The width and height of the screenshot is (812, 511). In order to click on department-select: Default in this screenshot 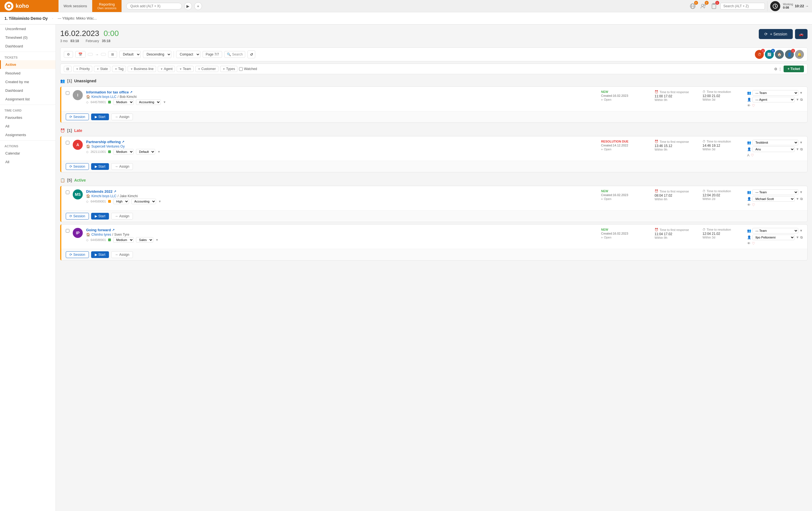, I will do `click(146, 152)`.